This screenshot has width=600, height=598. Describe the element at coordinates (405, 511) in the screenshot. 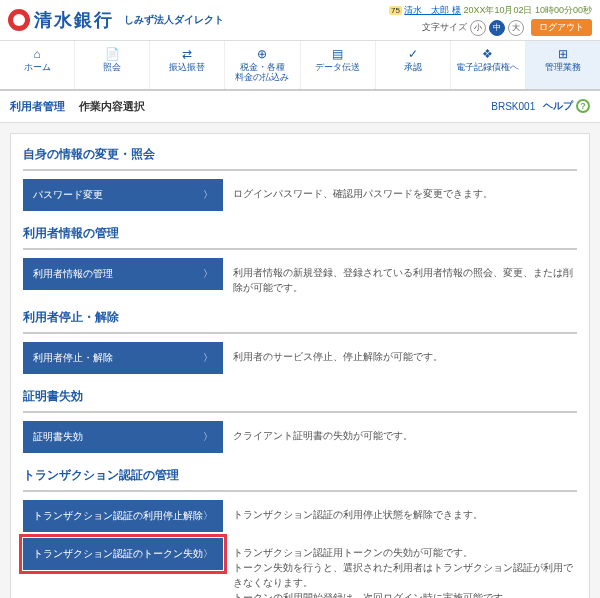

I see `item-description: トランザクション認証の利用停止状態を解除できます。` at that location.